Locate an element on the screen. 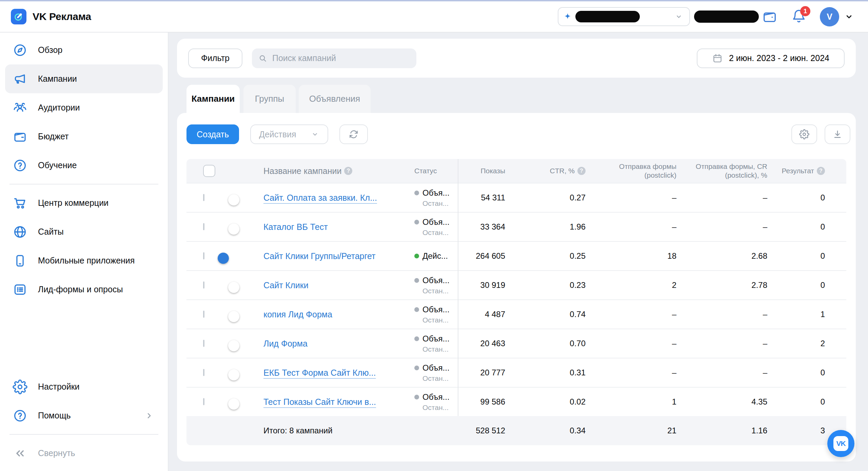 Image resolution: width=868 pixels, height=471 pixels. column-header-ctr: CTR, % ? is located at coordinates (549, 171).